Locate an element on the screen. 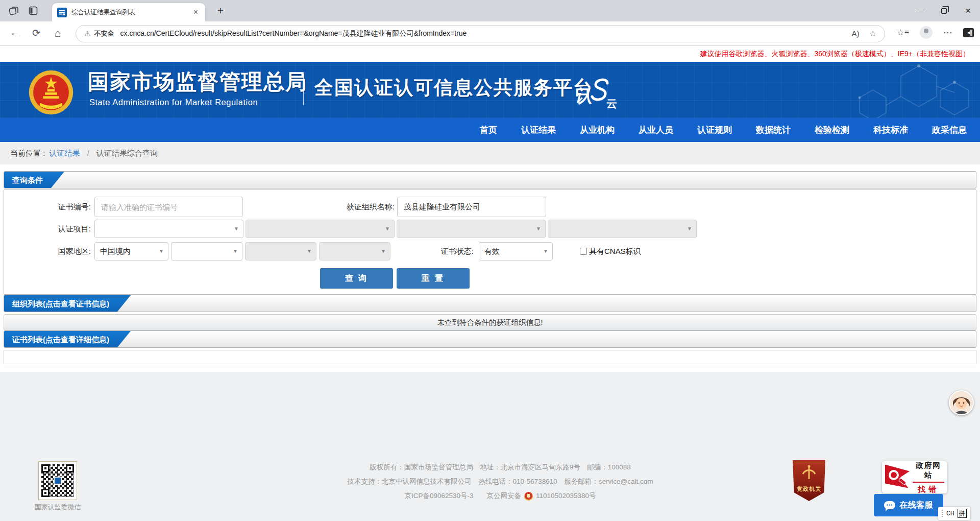 Image resolution: width=980 pixels, height=521 pixels. workspaces-icon is located at coordinates (14, 11).